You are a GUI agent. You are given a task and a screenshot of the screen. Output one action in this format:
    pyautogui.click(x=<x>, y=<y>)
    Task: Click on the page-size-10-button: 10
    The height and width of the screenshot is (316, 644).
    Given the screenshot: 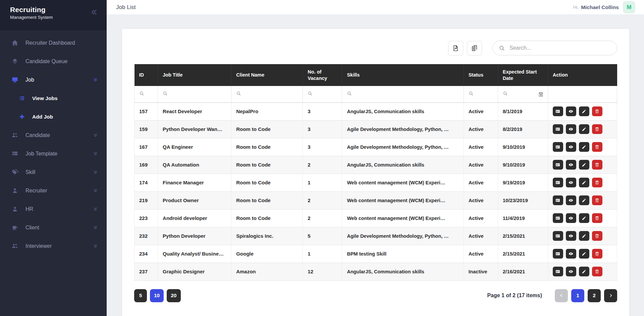 What is the action you would take?
    pyautogui.click(x=157, y=296)
    